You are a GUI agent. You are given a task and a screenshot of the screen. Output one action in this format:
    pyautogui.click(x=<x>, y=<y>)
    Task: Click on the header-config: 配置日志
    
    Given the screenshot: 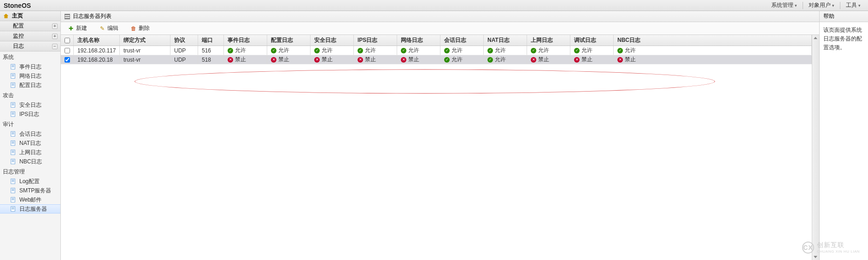 What is the action you would take?
    pyautogui.click(x=289, y=40)
    